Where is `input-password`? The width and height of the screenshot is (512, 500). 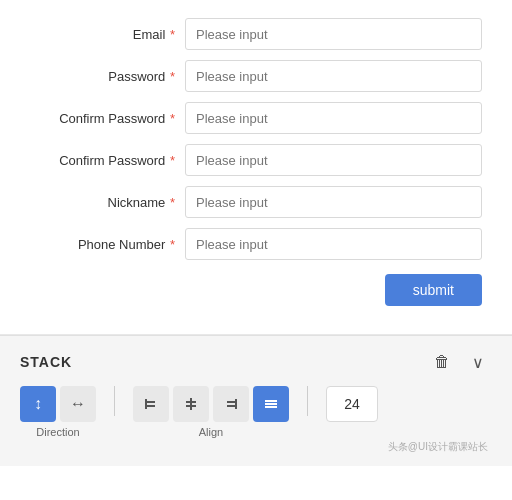 input-password is located at coordinates (334, 76).